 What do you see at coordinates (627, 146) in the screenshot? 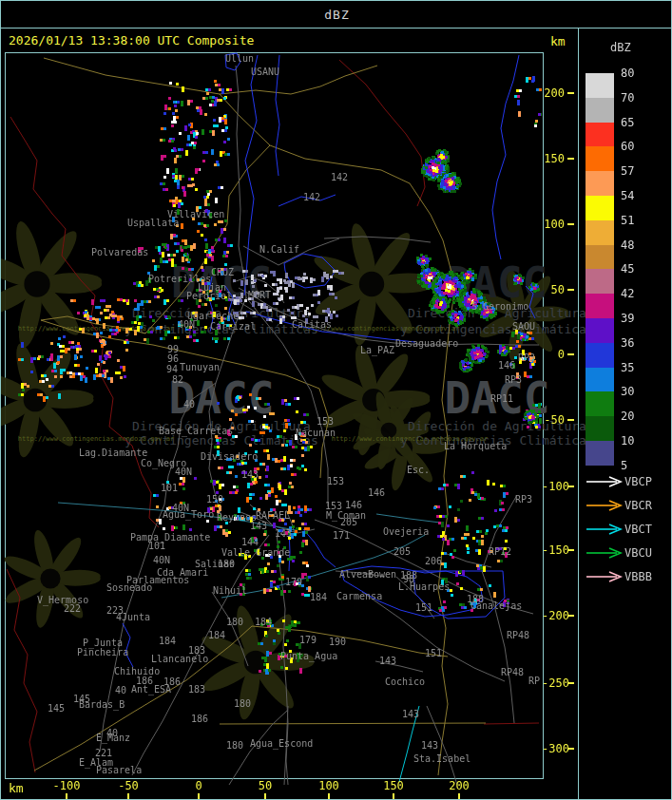
I see `colorbar-tick-label: 60` at bounding box center [627, 146].